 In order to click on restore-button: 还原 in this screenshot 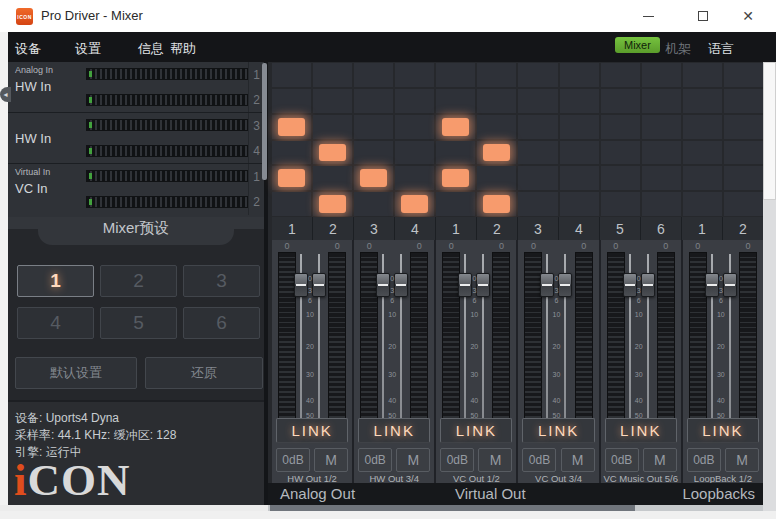, I will do `click(204, 373)`.